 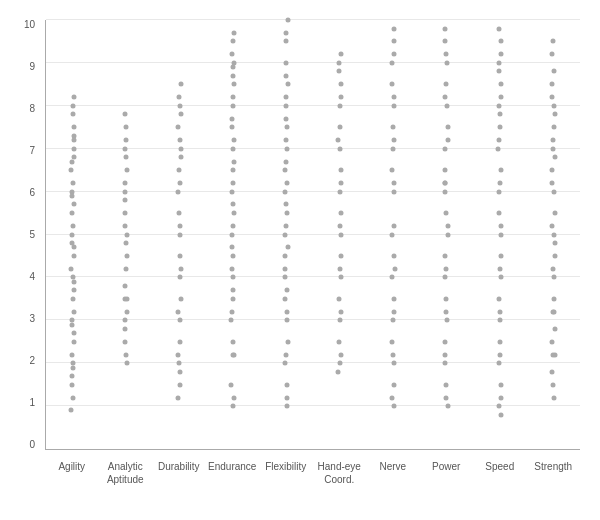 I want to click on y-label-7: 7, so click(x=32, y=151).